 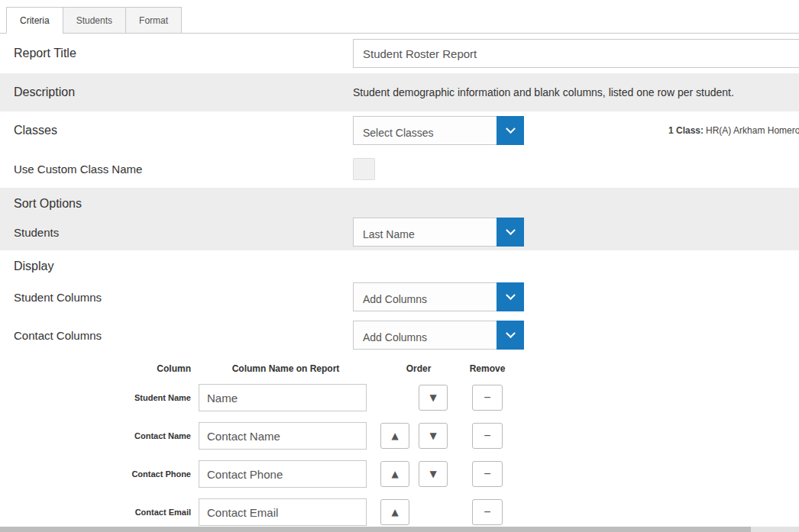 What do you see at coordinates (400, 297) in the screenshot?
I see `student-columns-row: Student Columns Add Columns` at bounding box center [400, 297].